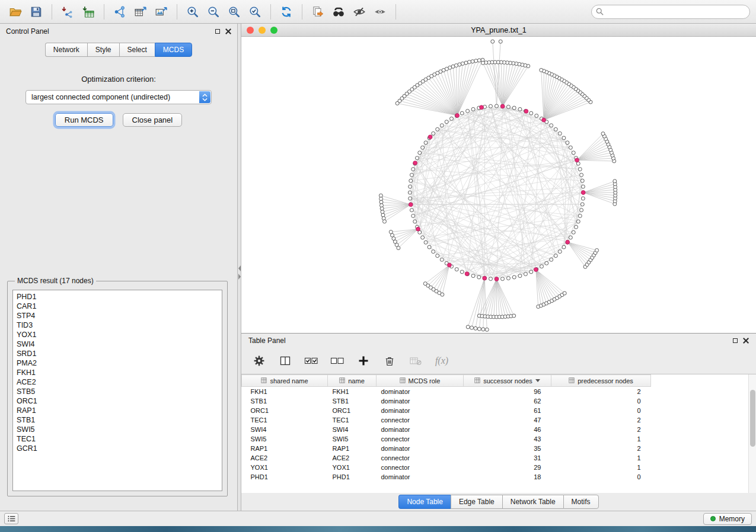 This screenshot has height=532, width=756. What do you see at coordinates (88, 12) in the screenshot?
I see `import-table-icon` at bounding box center [88, 12].